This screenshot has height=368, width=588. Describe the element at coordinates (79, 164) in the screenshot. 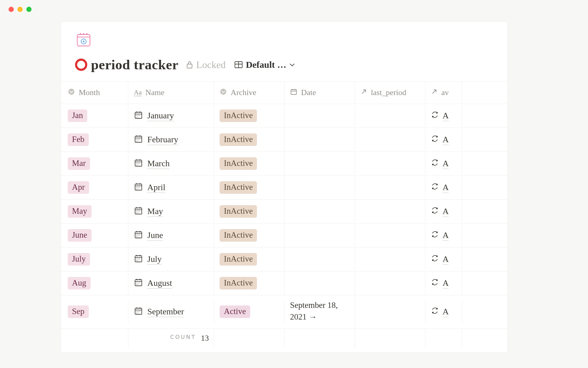

I see `month-tag: Mar` at that location.